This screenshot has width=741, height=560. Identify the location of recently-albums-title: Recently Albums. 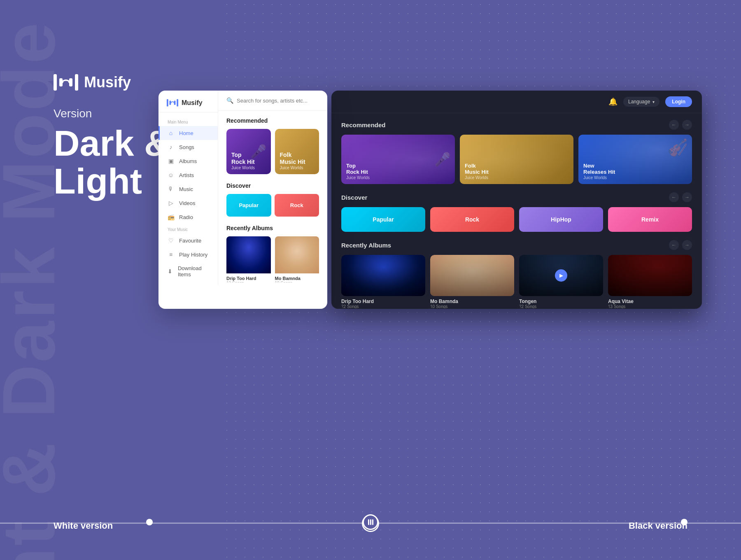
(273, 228).